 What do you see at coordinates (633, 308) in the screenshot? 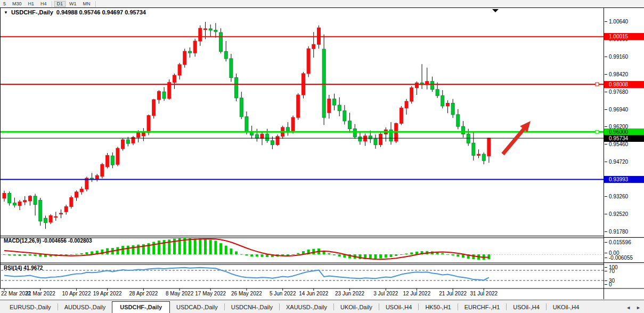
I see `tab-scrollers: ◄ ►` at bounding box center [633, 308].